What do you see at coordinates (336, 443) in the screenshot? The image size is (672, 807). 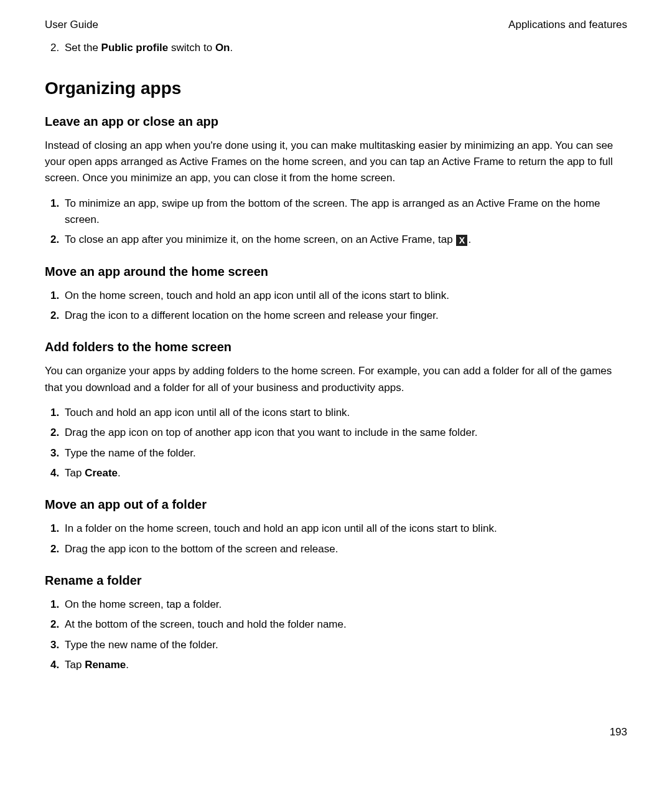 I see `steps-add-folders: Touch and hold an app icon until all of …` at bounding box center [336, 443].